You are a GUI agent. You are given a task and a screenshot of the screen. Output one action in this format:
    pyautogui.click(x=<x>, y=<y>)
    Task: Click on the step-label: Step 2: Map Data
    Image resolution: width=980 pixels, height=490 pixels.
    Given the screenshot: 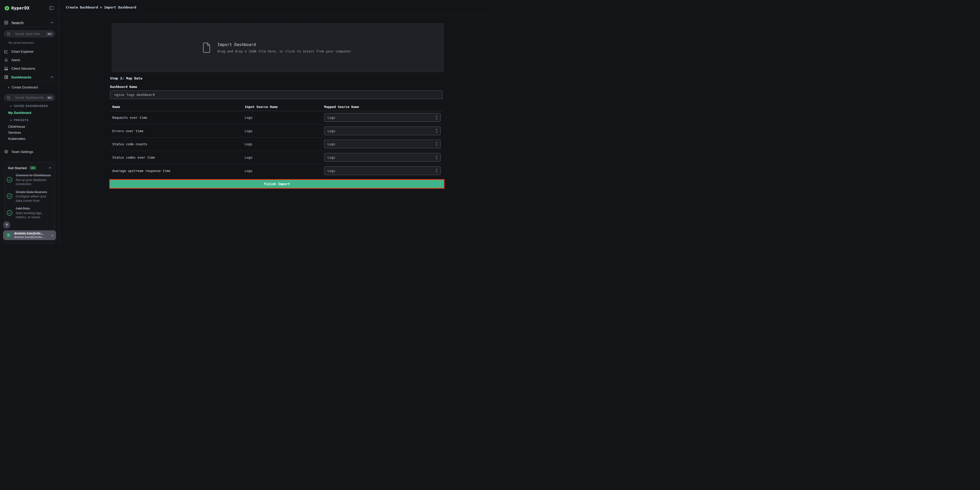 What is the action you would take?
    pyautogui.click(x=126, y=78)
    